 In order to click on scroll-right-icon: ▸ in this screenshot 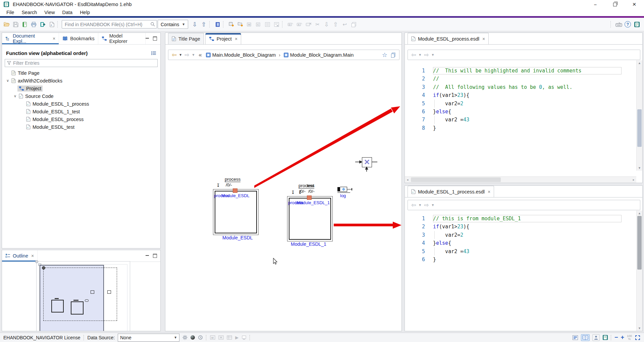, I will do `click(634, 180)`.